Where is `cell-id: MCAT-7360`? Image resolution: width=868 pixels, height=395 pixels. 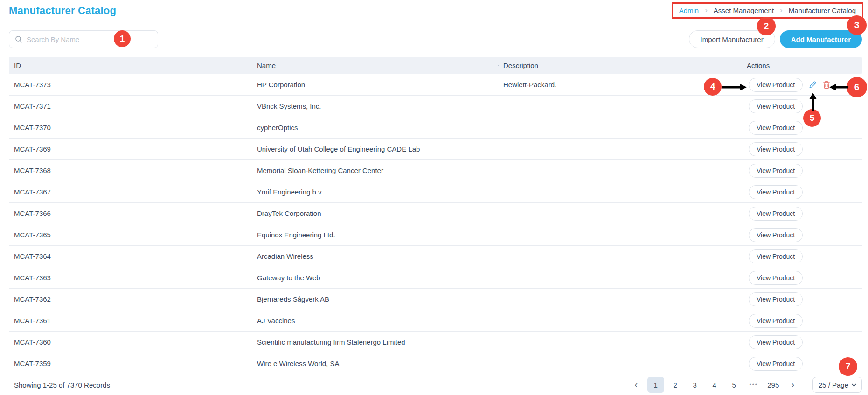 cell-id: MCAT-7360 is located at coordinates (131, 342).